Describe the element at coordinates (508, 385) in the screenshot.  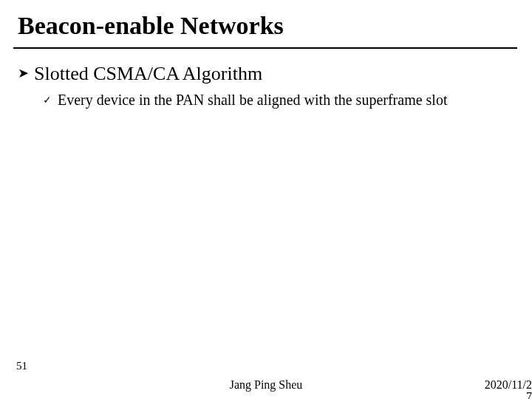
I see `footer-date: 2020/11/2` at that location.